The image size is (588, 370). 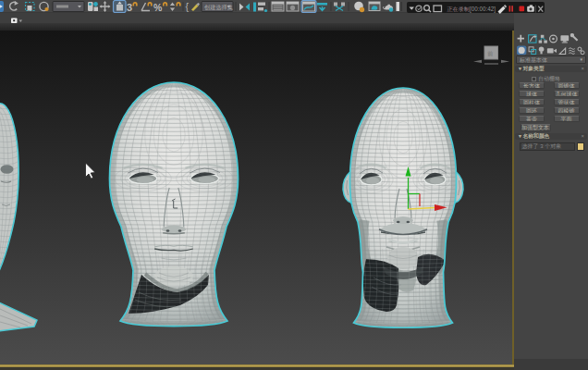 What do you see at coordinates (459, 8) in the screenshot?
I see `svg-text: 正在录制` at bounding box center [459, 8].